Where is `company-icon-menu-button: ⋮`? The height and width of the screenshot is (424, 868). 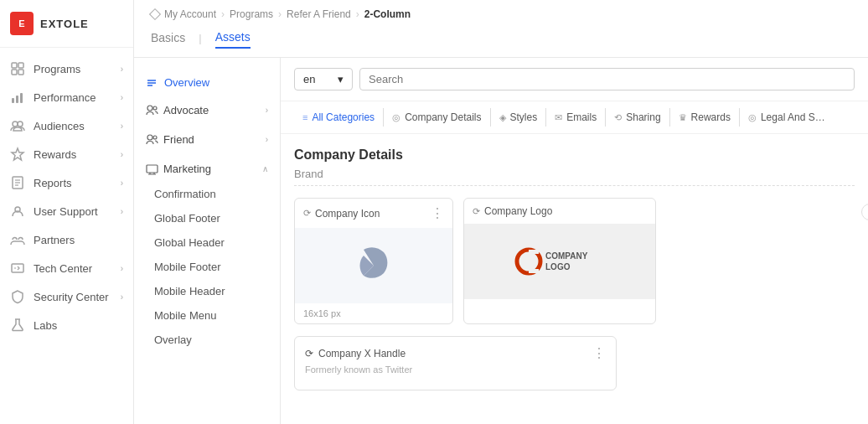
company-icon-menu-button: ⋮ is located at coordinates (437, 213).